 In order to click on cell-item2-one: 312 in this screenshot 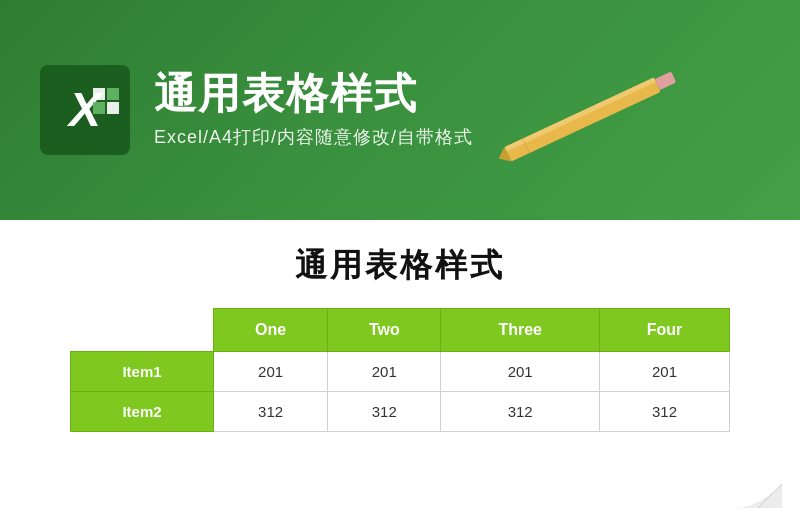, I will do `click(270, 412)`.